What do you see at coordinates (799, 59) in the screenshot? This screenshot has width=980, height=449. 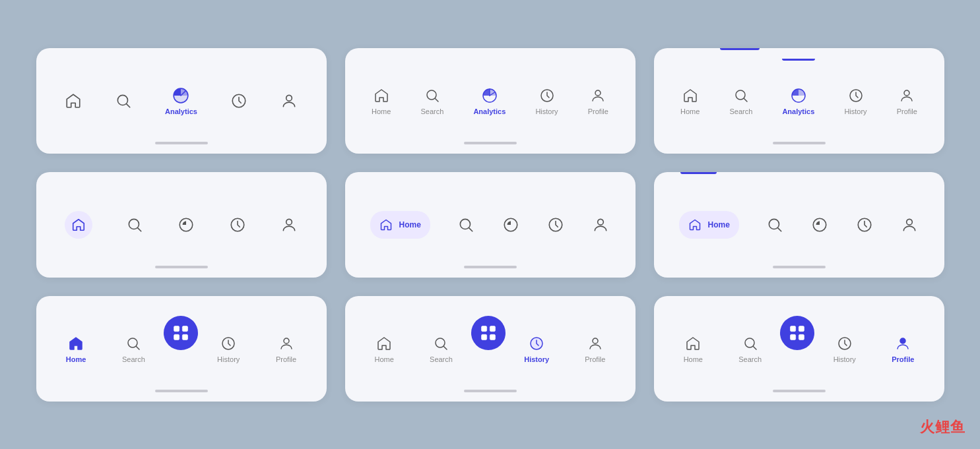 I see `analytics-top-indicator` at bounding box center [799, 59].